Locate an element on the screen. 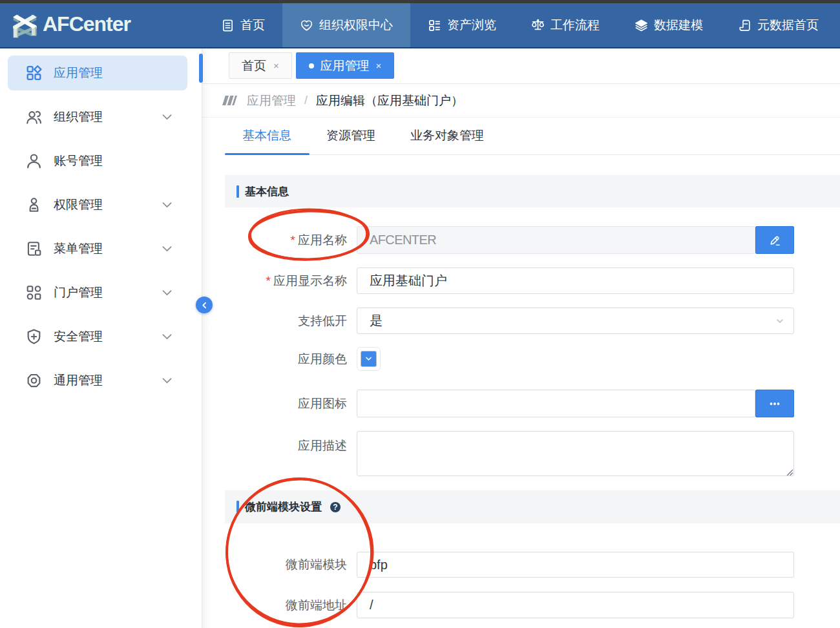  field-label: *应用显示名称 is located at coordinates (275, 280).